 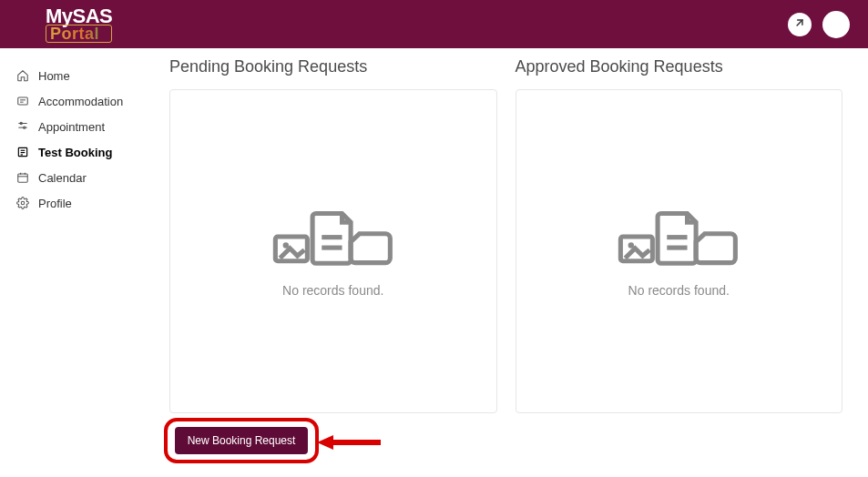 I want to click on pending-title: Pending Booking Requests, so click(x=333, y=67).